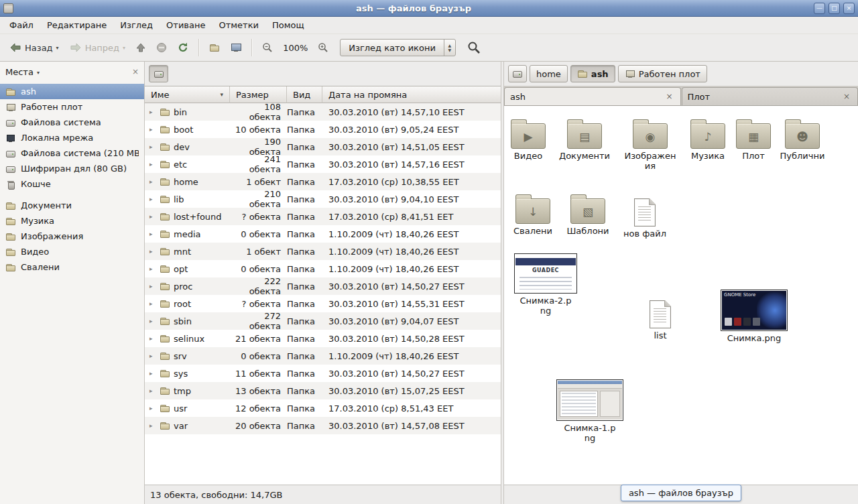 The width and height of the screenshot is (858, 504). What do you see at coordinates (323, 338) in the screenshot?
I see `table-row: ▸selinux21 обектаПапка30.03.2010 (вт) 14…` at bounding box center [323, 338].